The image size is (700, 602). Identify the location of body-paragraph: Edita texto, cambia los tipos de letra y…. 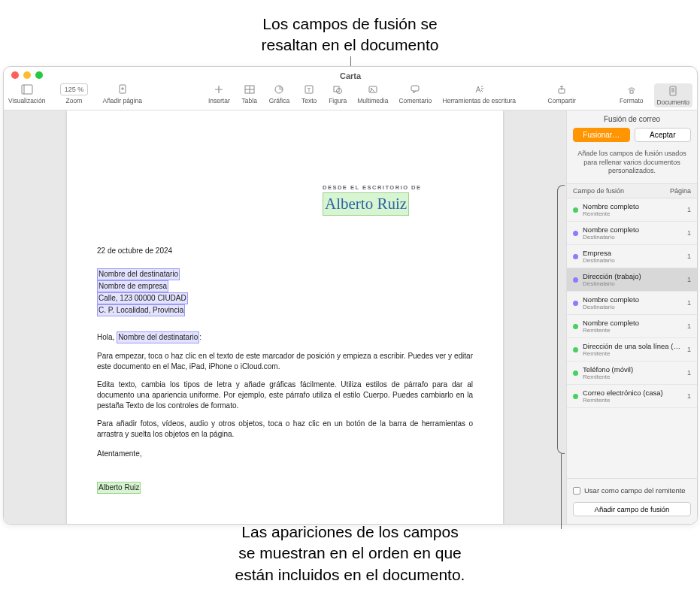
(285, 395).